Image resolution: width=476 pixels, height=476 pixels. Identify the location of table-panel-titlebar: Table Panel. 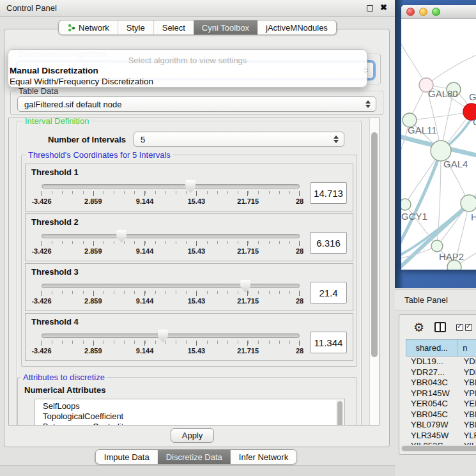
(436, 300).